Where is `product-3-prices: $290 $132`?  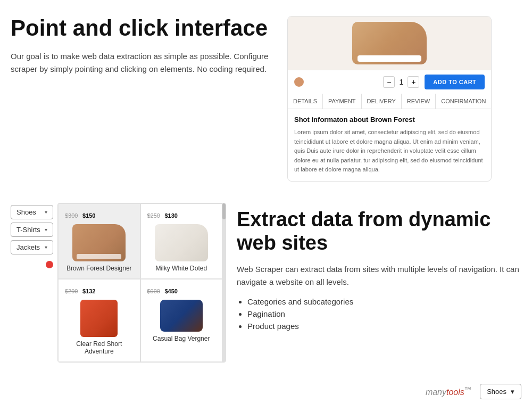 product-3-prices: $290 $132 is located at coordinates (80, 291).